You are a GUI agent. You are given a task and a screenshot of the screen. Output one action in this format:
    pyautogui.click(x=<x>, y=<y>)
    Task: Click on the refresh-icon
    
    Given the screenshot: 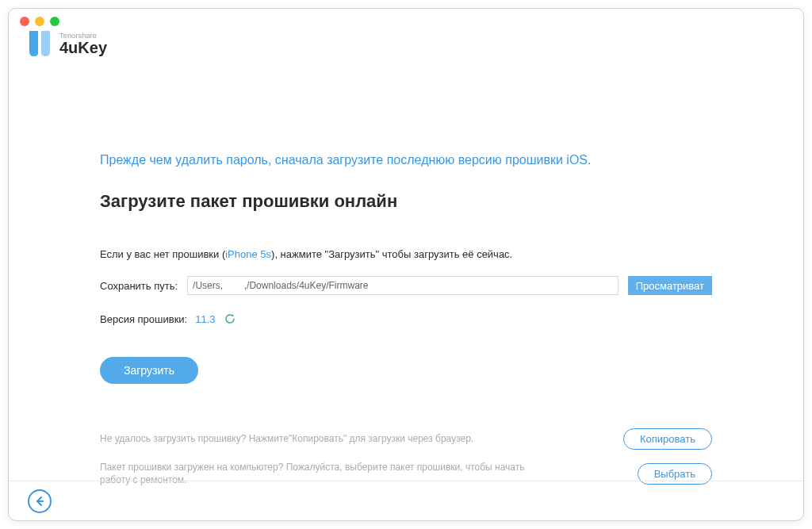 What is the action you would take?
    pyautogui.click(x=230, y=319)
    